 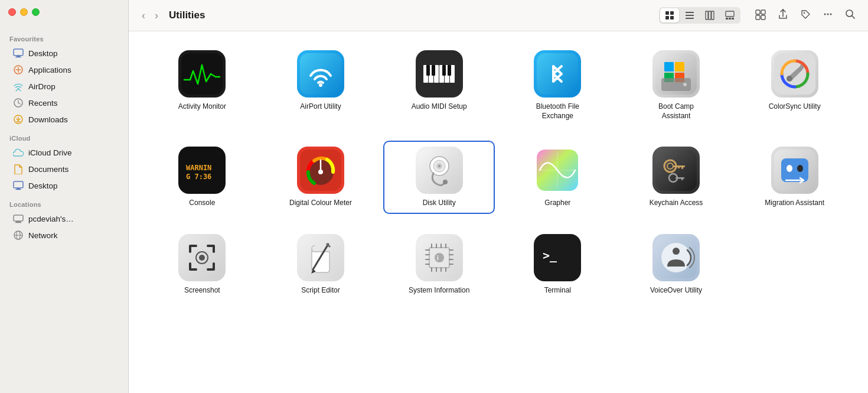 I want to click on system-info-icon: i, so click(x=439, y=258).